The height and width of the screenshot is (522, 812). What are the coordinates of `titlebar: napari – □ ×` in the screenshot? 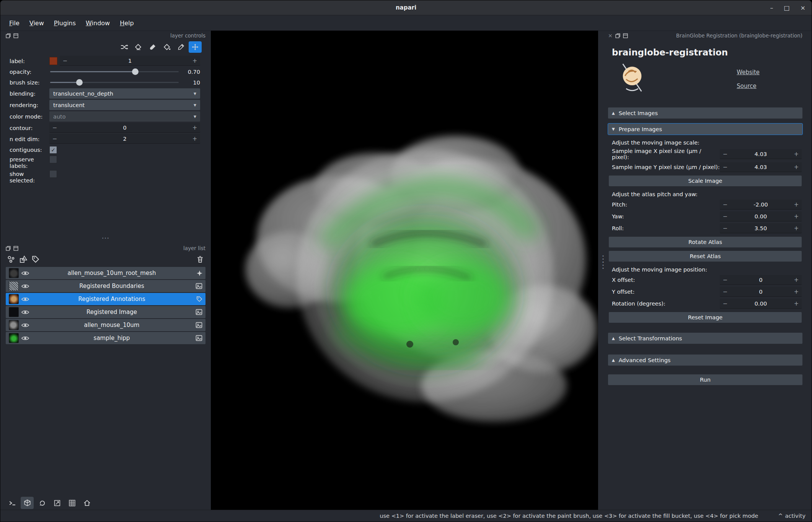 It's located at (406, 8).